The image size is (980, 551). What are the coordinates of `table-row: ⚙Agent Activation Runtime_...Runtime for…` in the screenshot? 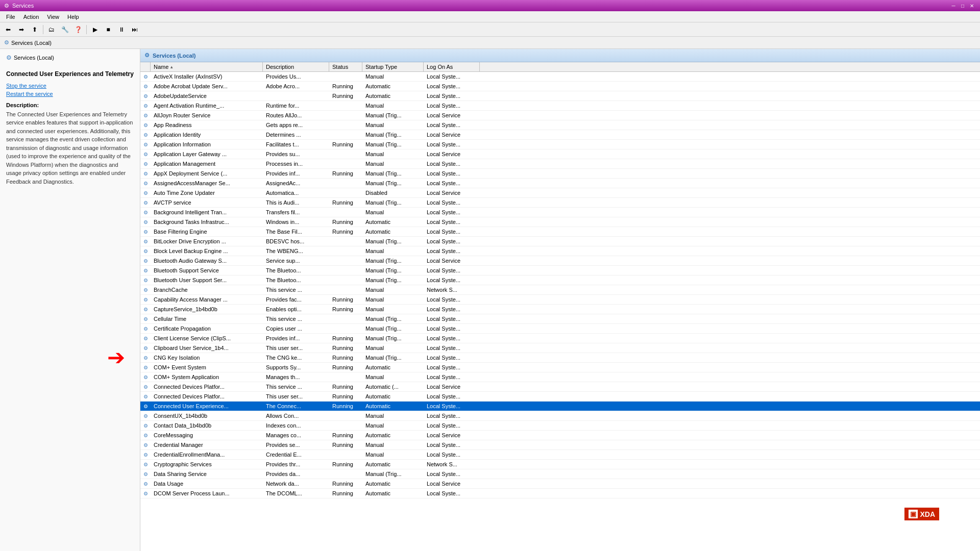 It's located at (560, 106).